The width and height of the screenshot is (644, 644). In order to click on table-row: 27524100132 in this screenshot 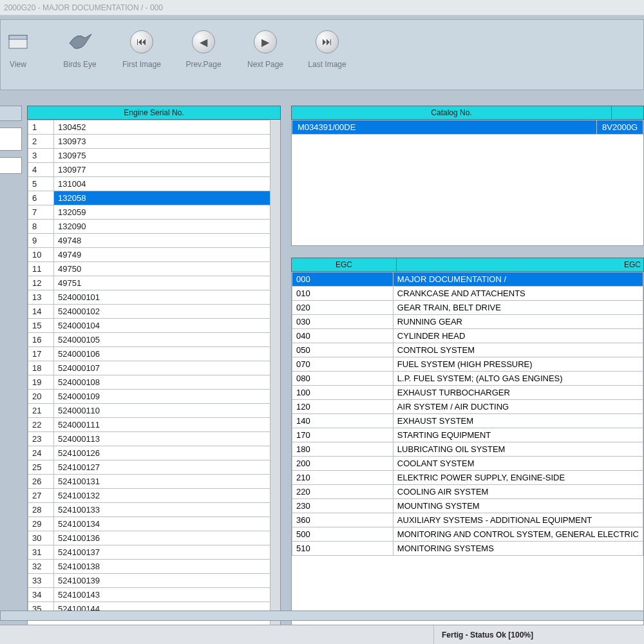, I will do `click(155, 496)`.